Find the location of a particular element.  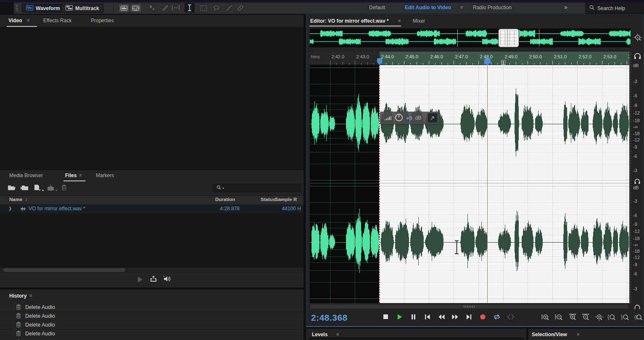

files-autoplay-speaker-button is located at coordinates (167, 280).